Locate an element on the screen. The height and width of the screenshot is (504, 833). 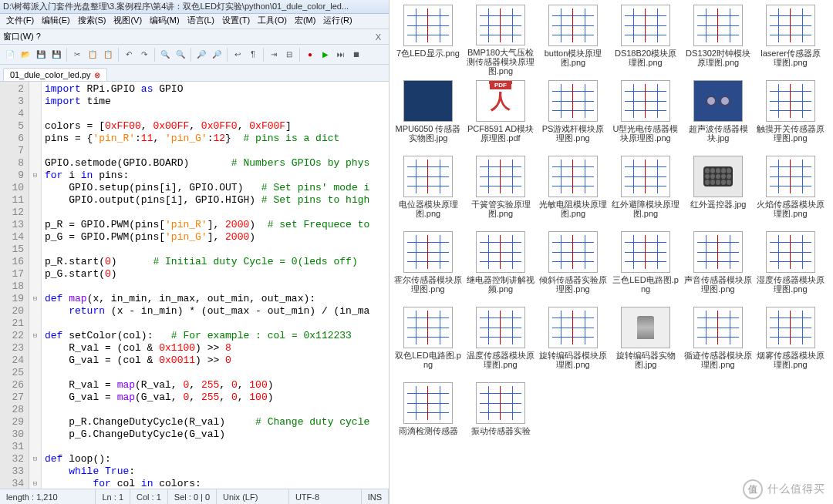
file-tile: 7色LED显示.png is located at coordinates (428, 40).